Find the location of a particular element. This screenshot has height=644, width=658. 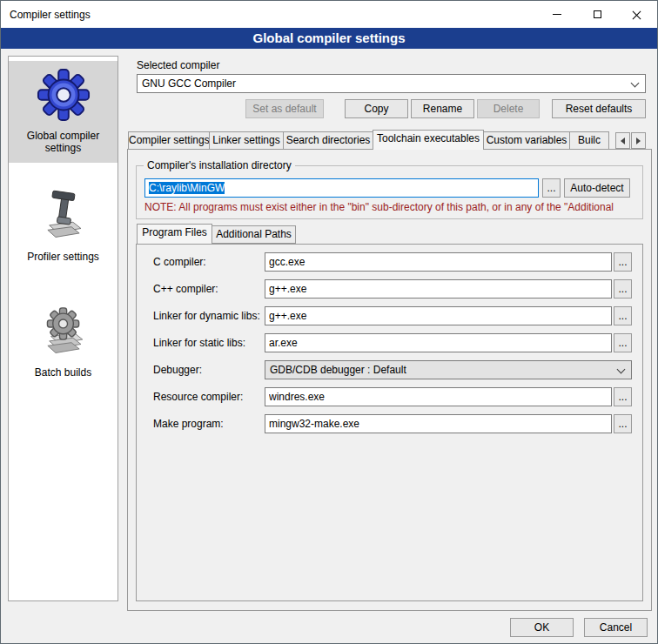

tab-build-truncated: Builc is located at coordinates (589, 141).